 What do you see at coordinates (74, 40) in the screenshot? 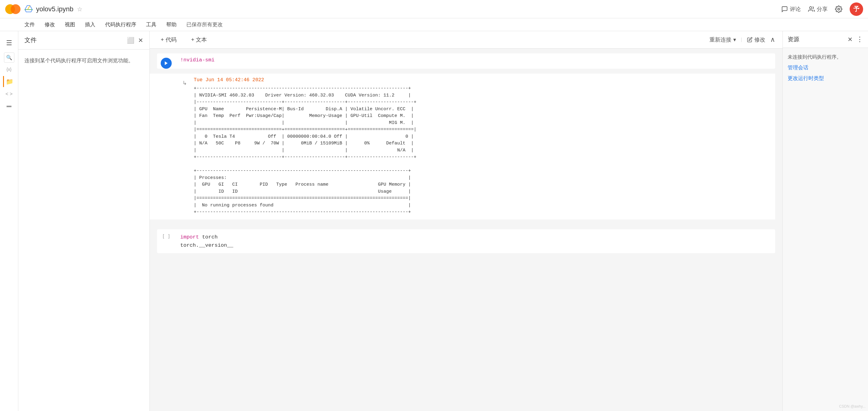
I see `sidebar-title: 文件` at bounding box center [74, 40].